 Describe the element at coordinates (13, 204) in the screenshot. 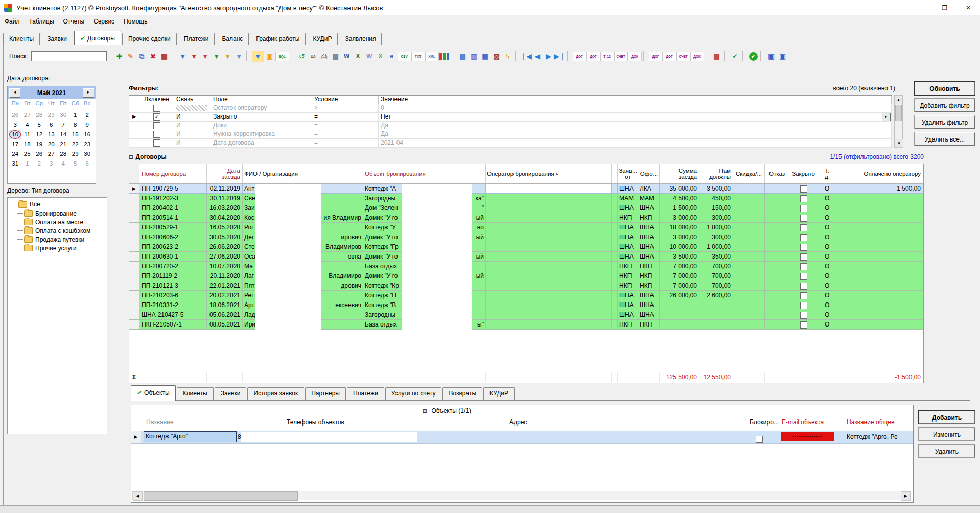

I see `tree-expander-icon: −` at that location.